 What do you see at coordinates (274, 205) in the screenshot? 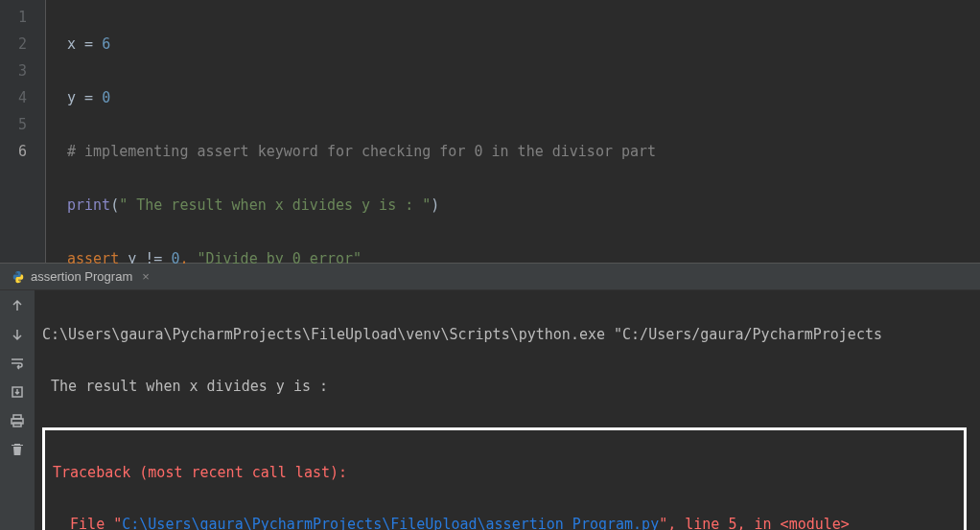
I see `string-literal: " The result when x divides y is : "` at bounding box center [274, 205].